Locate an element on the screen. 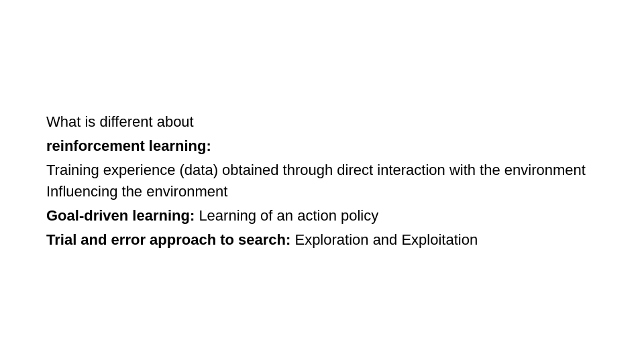 This screenshot has width=644, height=362. line-5-bold: Trial and error approach to search: is located at coordinates (170, 240).